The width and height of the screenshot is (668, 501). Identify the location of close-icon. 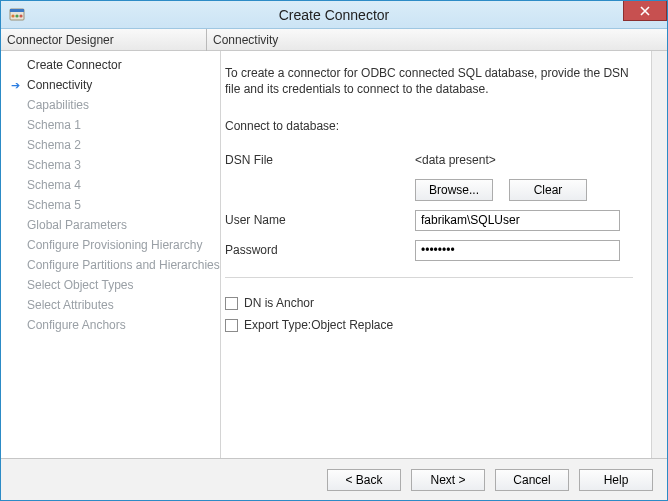
(645, 11).